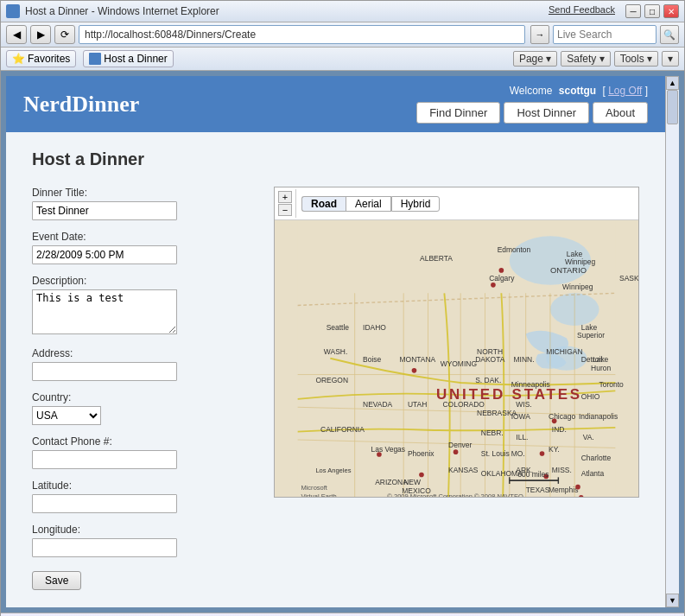 The width and height of the screenshot is (685, 616). What do you see at coordinates (605, 35) in the screenshot?
I see `search-input` at bounding box center [605, 35].